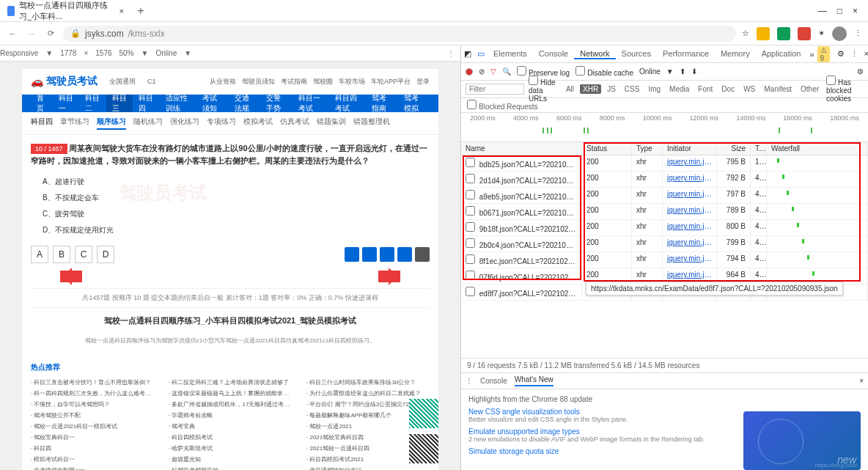 The width and height of the screenshot is (868, 470). What do you see at coordinates (735, 54) in the screenshot?
I see `devtools-tab-memory: Memory` at bounding box center [735, 54].